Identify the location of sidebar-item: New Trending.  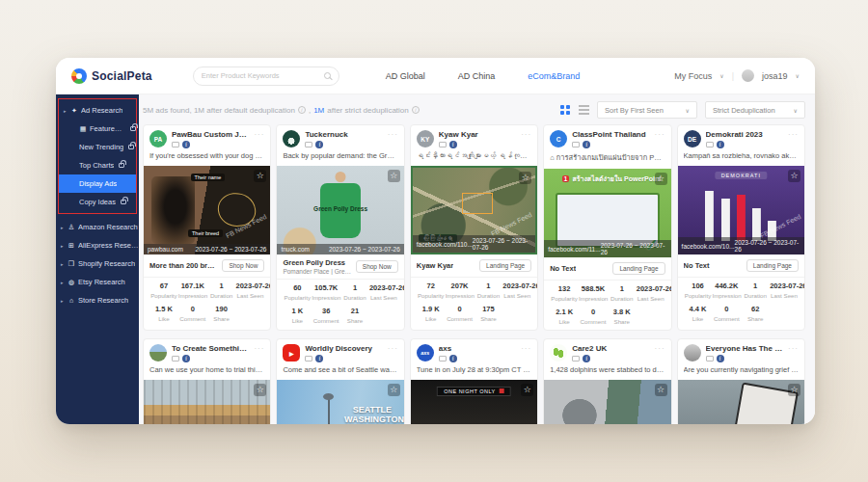
(97, 147).